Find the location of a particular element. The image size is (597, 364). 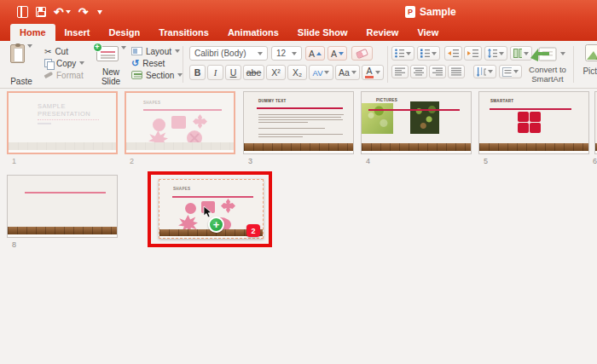

align-right-button is located at coordinates (438, 72).